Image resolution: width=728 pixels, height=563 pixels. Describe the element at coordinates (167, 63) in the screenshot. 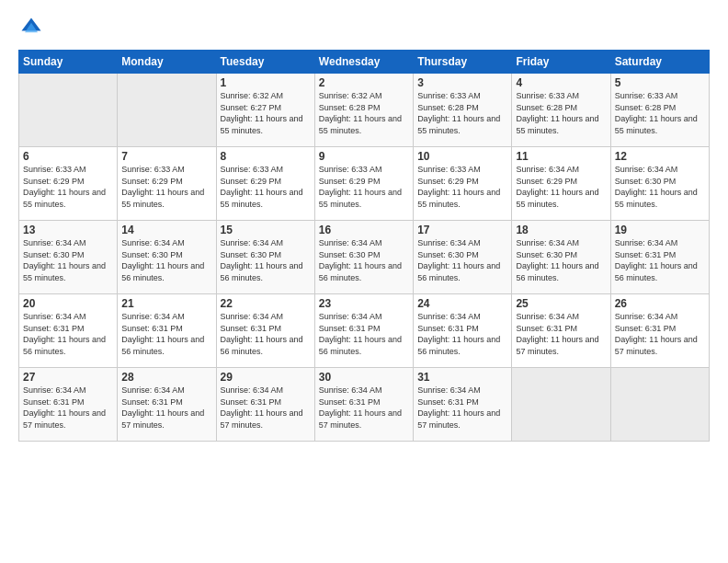

I see `weekday-header-monday: Monday` at that location.